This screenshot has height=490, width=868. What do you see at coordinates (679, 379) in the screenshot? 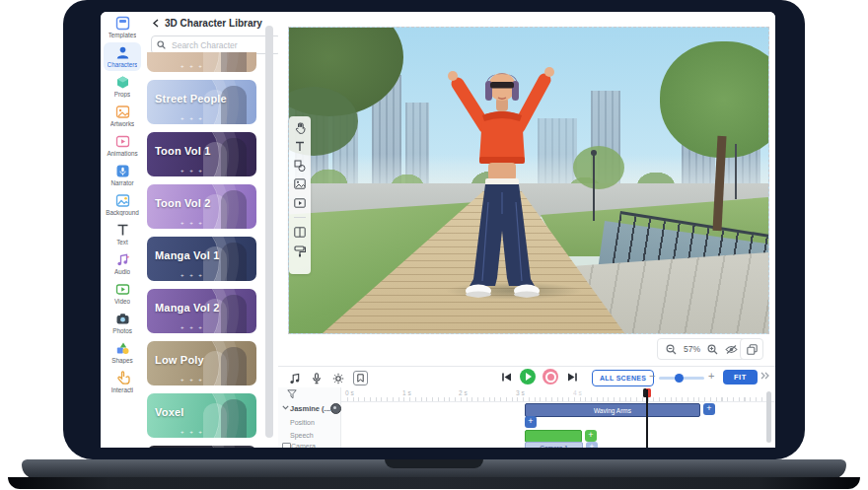
I see `slider-knob` at bounding box center [679, 379].